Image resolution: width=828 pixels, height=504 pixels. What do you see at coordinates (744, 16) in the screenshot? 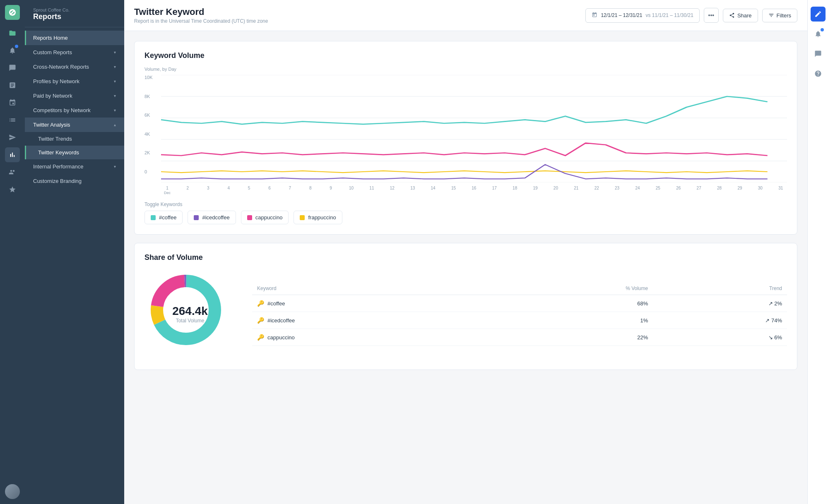
I see `share-label: Share` at bounding box center [744, 16].